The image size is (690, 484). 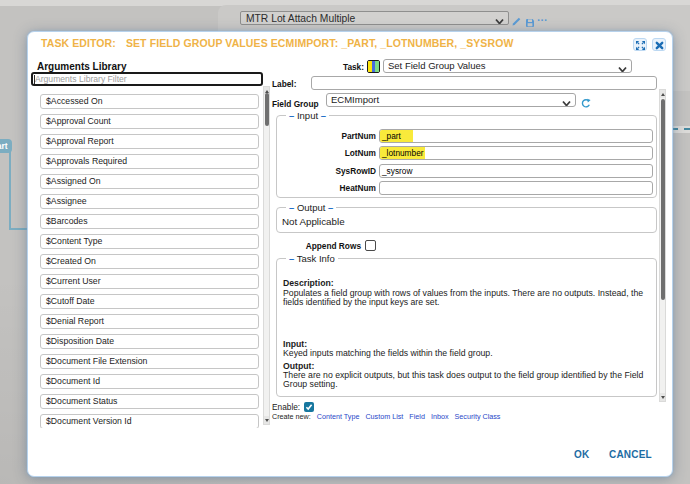 I want to click on arguments-library-filter-input, so click(x=147, y=79).